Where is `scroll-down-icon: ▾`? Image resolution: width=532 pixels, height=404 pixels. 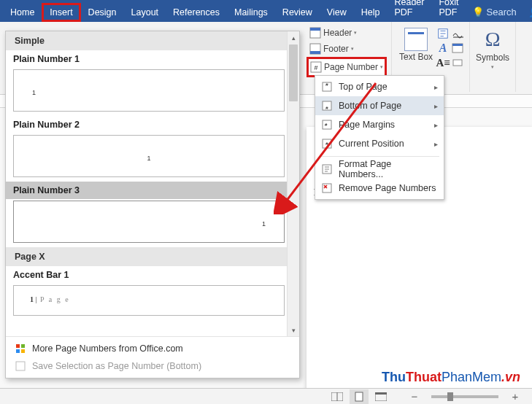 scroll-down-icon: ▾ is located at coordinates (293, 330).